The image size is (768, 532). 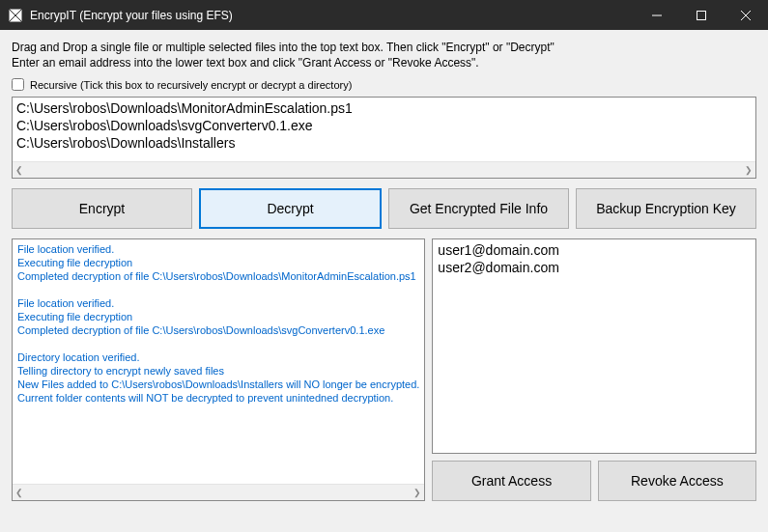 What do you see at coordinates (384, 170) in the screenshot?
I see `horizontal-scrollbar: ❮ ❯` at bounding box center [384, 170].